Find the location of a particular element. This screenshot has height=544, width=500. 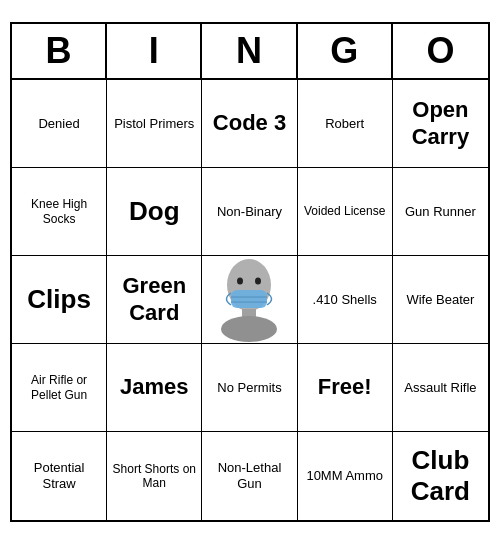

cell-4: Open Carry is located at coordinates (440, 124).